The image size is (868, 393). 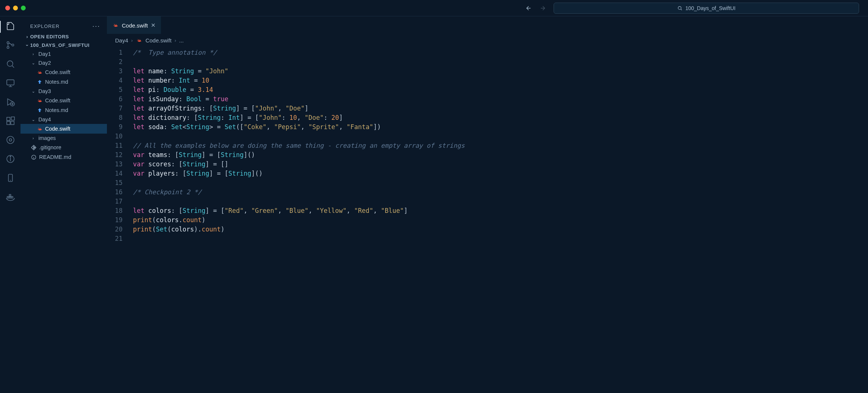 I want to click on tabs-bar: Code.swift ✕, so click(x=487, y=25).